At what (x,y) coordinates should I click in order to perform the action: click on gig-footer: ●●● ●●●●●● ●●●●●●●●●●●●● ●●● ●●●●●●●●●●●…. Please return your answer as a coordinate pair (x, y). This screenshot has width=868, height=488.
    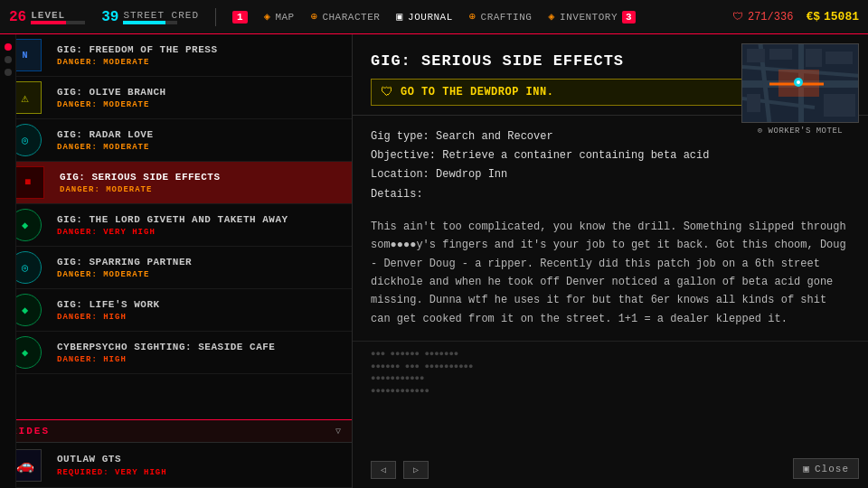
    Looking at the image, I should click on (610, 373).